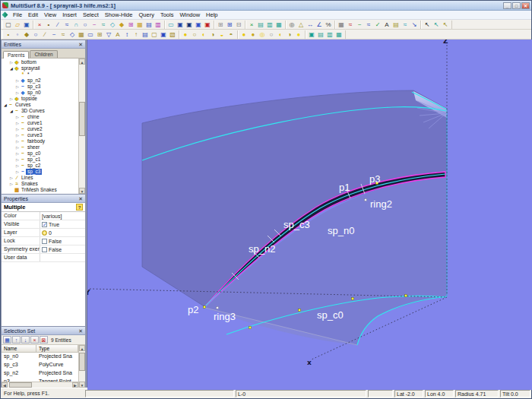  What do you see at coordinates (103, 24) in the screenshot?
I see `snake-icon: ≈` at bounding box center [103, 24].